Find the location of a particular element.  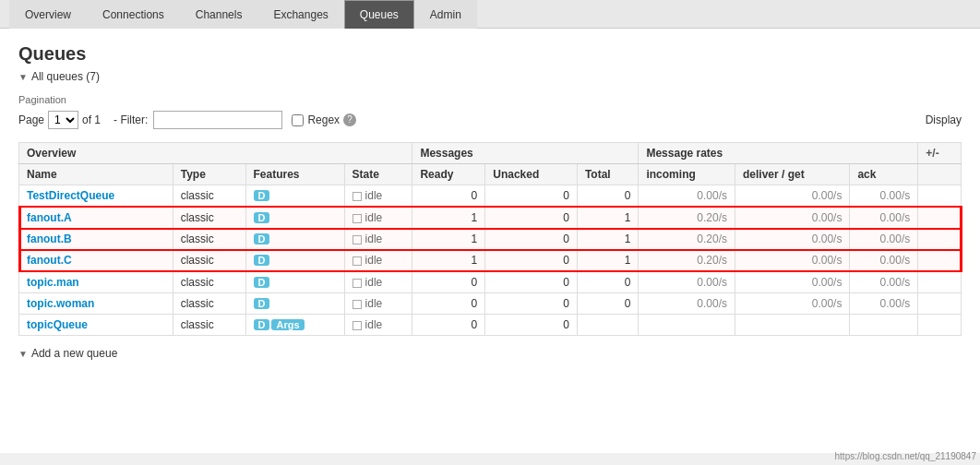

page-select: 1 is located at coordinates (63, 120).